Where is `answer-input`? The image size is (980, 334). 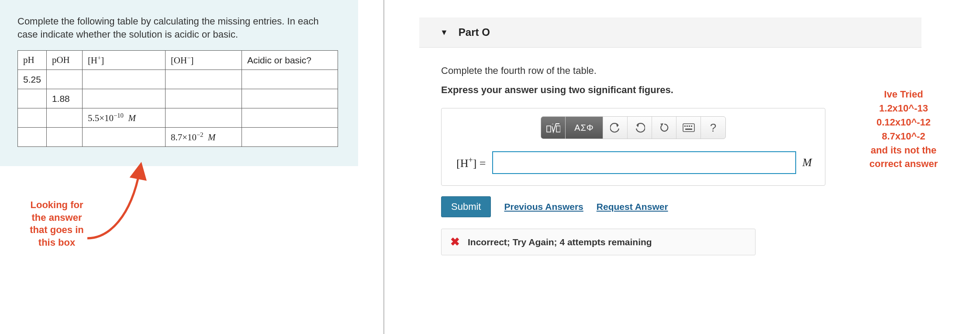
answer-input is located at coordinates (645, 163).